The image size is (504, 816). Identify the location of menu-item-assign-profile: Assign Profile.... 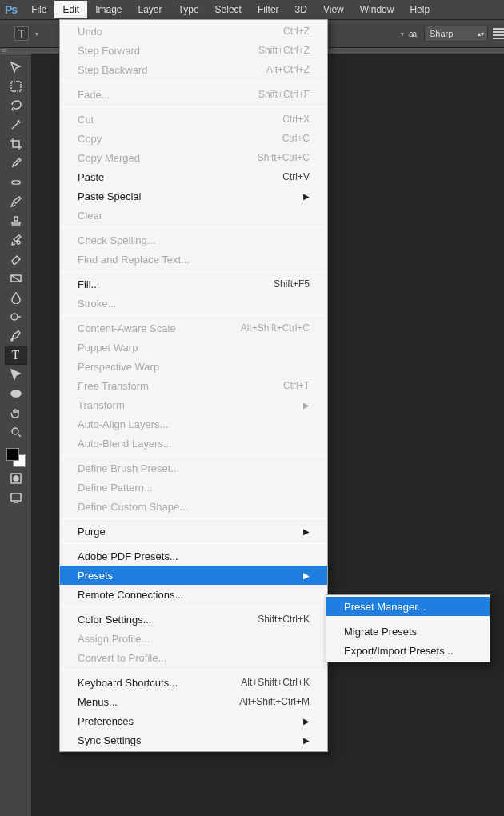
(194, 638).